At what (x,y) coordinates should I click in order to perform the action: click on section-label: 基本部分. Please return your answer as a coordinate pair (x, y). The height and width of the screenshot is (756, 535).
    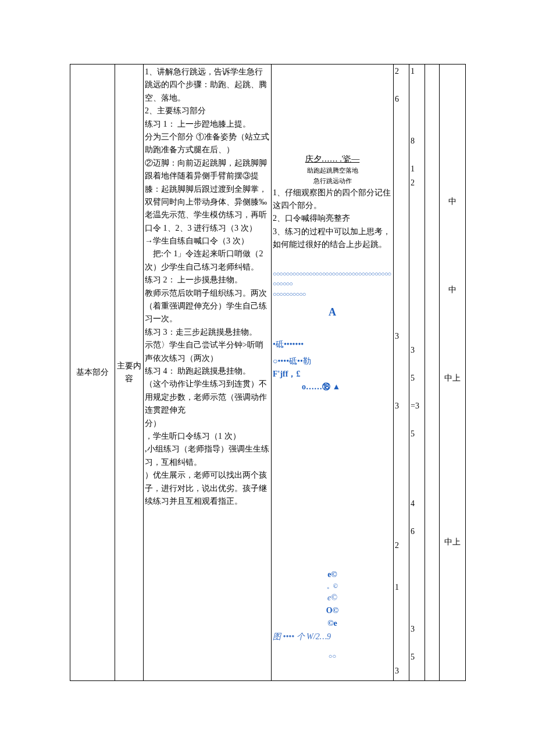
    Looking at the image, I should click on (92, 372).